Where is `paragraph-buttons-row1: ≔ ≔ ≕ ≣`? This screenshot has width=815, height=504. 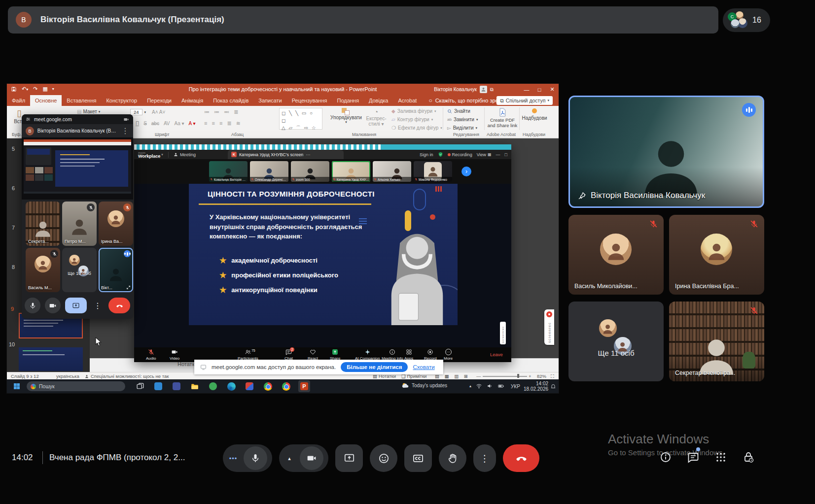
paragraph-buttons-row1: ≔ ≔ ≕ ≣ is located at coordinates (222, 112).